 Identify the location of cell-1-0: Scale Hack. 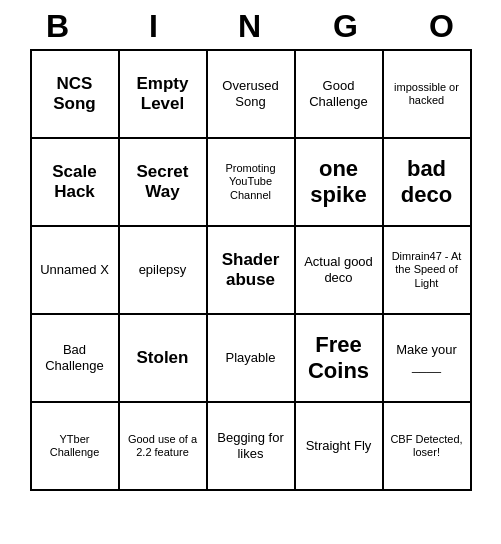
(76, 183).